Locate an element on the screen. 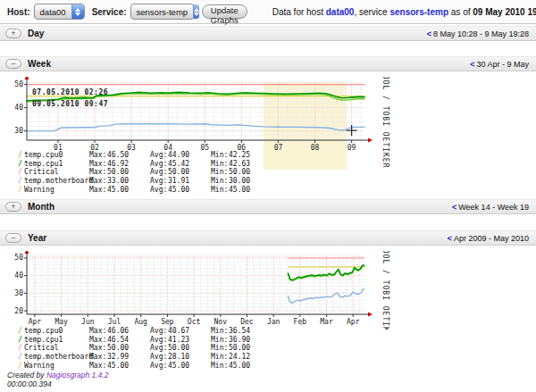 This screenshot has width=536, height=392. nagiosgraph-link: Nagiosgraph 1.4.2 is located at coordinates (77, 375).